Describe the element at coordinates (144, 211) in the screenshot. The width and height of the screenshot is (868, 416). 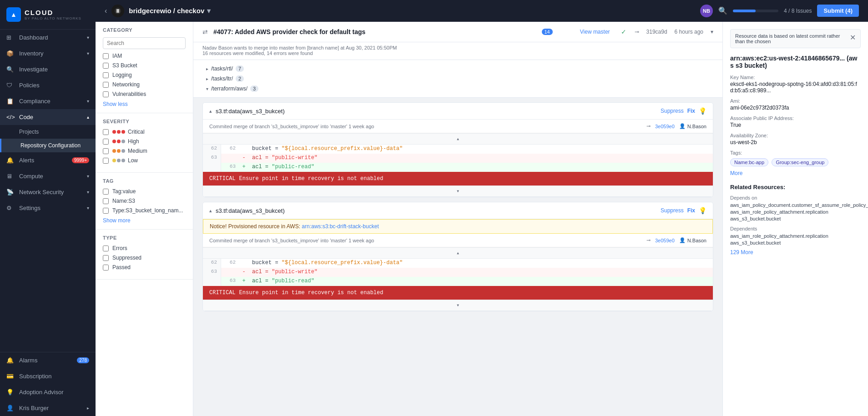
I see `filter-type-s3: Type:S3_bucket_long_nam...` at that location.